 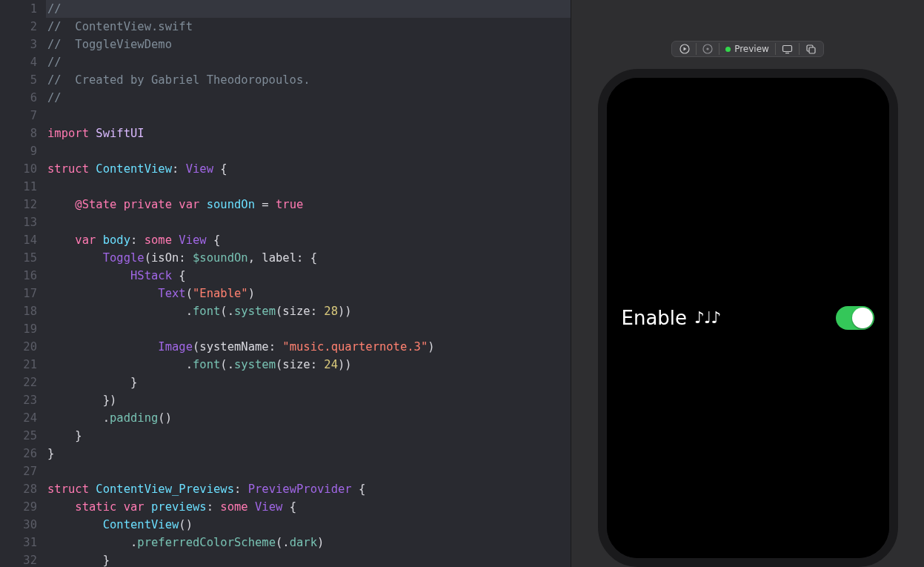 What do you see at coordinates (309, 507) in the screenshot?
I see `code-line: static var previews: some View {` at bounding box center [309, 507].